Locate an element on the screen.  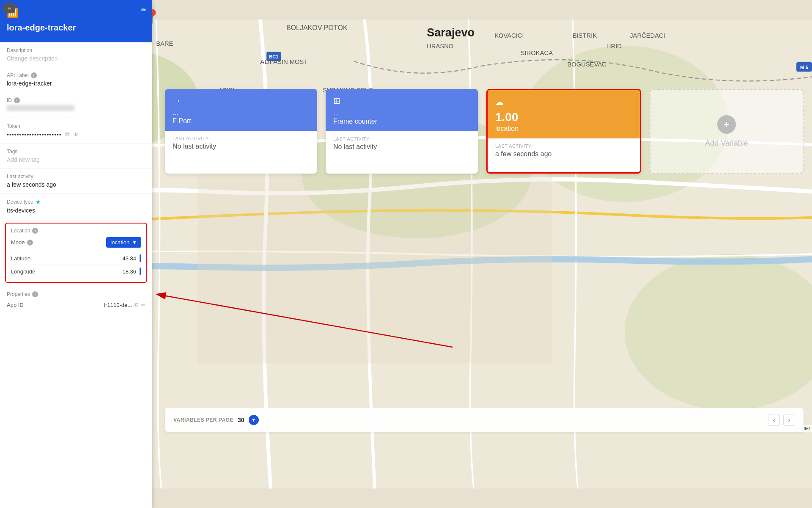
frame-counter-activity-value: No last activity is located at coordinates (402, 147).